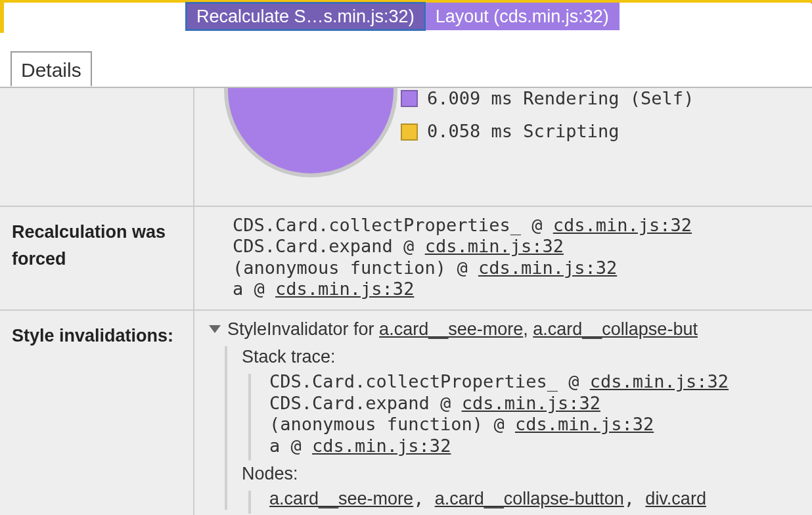  Describe the element at coordinates (409, 132) in the screenshot. I see `swatch-scripting-icon` at that location.